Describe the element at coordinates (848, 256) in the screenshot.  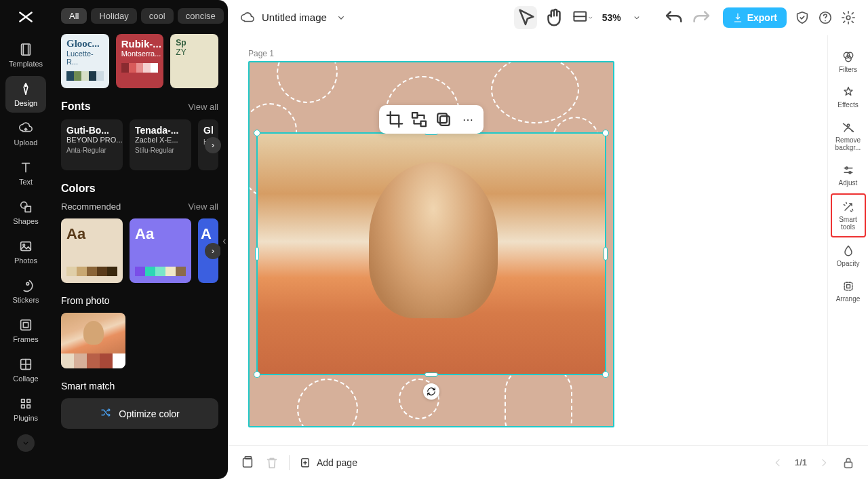
I see `rr-opacity: Opacity` at that location.